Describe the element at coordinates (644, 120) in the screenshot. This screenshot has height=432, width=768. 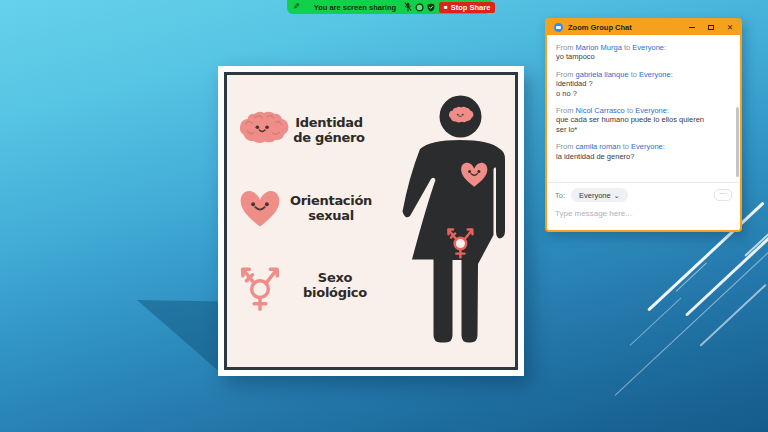
I see `chat-message: From Nicol Carrasco to Everyone: que cad…` at that location.